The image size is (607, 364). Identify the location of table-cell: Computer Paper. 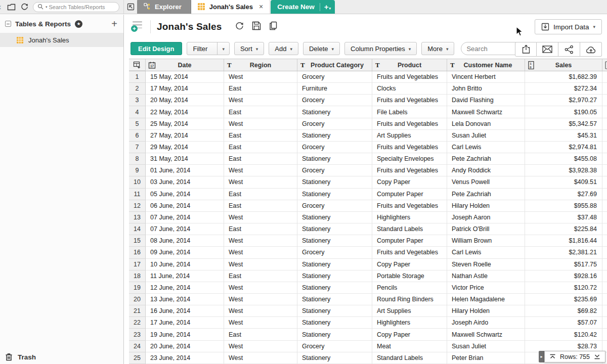
(410, 241).